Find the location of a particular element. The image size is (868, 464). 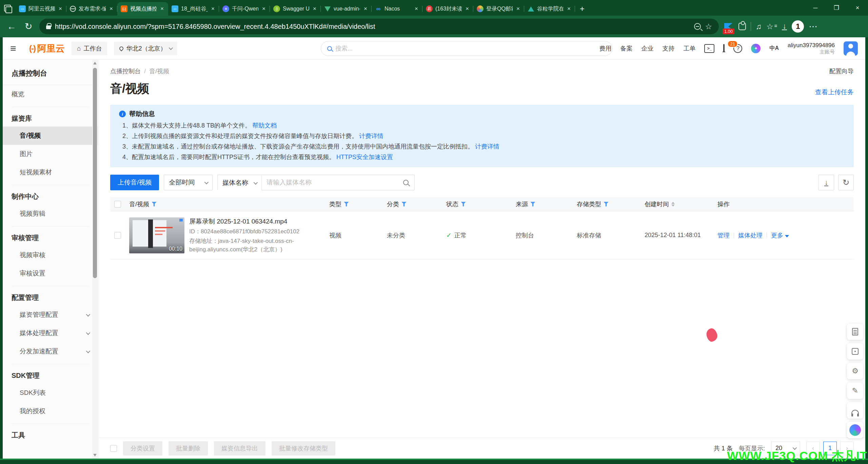

zoom-out-icon is located at coordinates (697, 26).